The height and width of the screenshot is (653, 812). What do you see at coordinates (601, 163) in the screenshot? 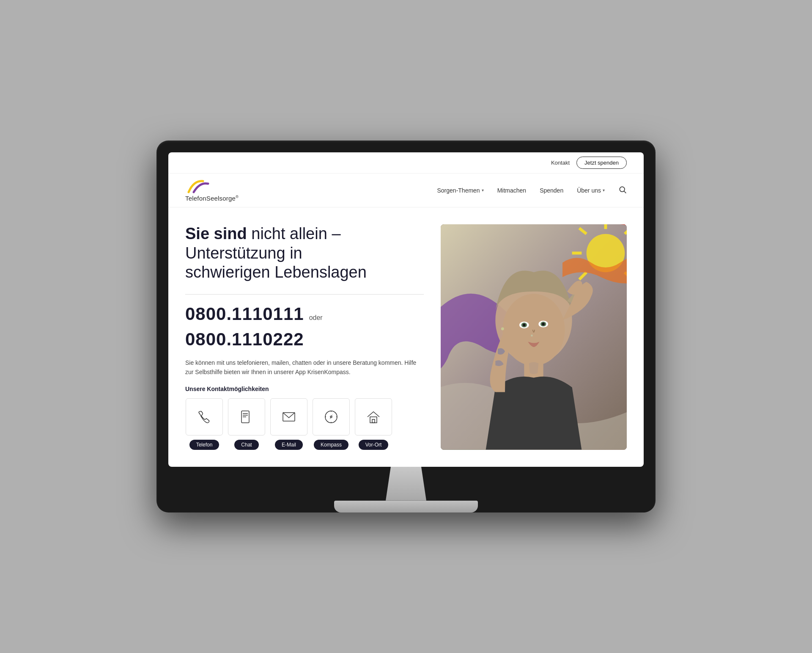
I see `donate-button: Jetzt spenden` at bounding box center [601, 163].